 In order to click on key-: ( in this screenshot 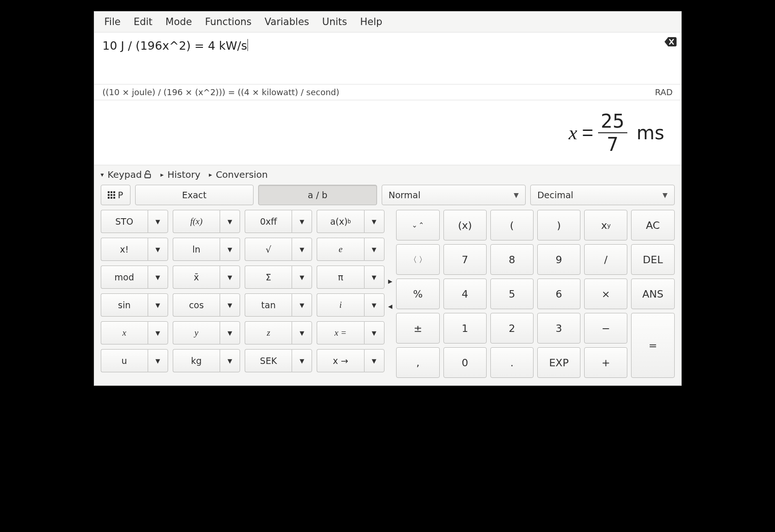, I will do `click(512, 225)`.